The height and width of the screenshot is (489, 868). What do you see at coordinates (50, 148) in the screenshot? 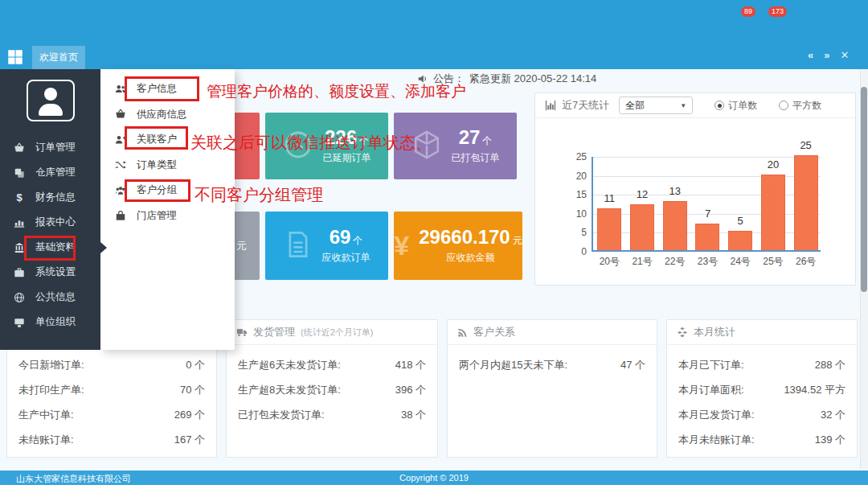
I see `sidebar-item-orders: 订单管理` at bounding box center [50, 148].